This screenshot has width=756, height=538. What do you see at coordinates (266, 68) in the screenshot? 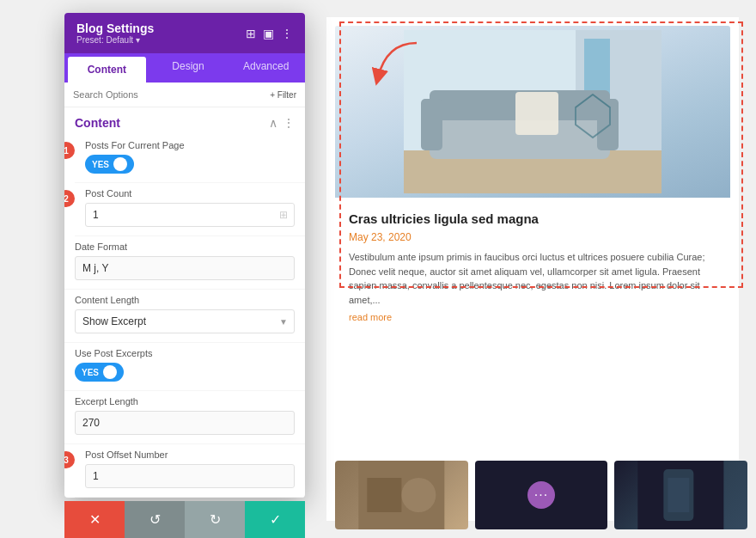
I see `tab-advanced: Advanced` at bounding box center [266, 68].